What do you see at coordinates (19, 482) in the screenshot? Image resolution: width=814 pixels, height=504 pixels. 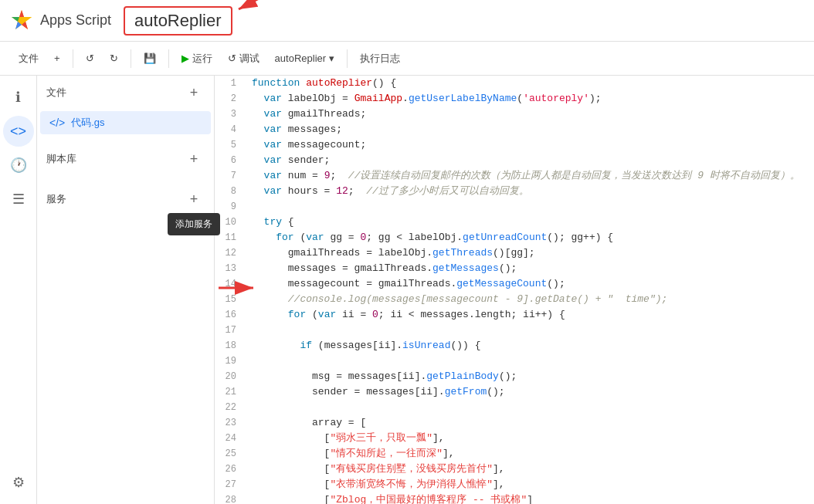 I see `gear-icon: ⚙` at bounding box center [19, 482].